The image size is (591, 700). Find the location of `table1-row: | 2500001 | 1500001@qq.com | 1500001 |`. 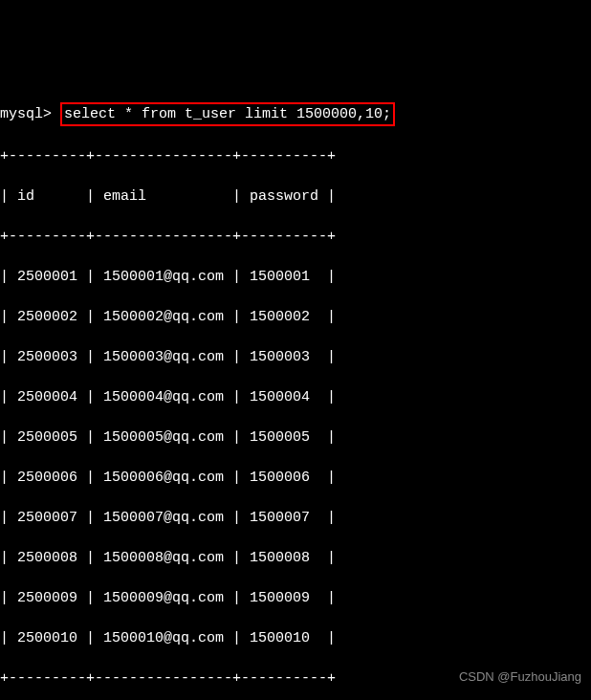

table1-row: | 2500001 | 1500001@qq.com | 1500001 | is located at coordinates (296, 277).